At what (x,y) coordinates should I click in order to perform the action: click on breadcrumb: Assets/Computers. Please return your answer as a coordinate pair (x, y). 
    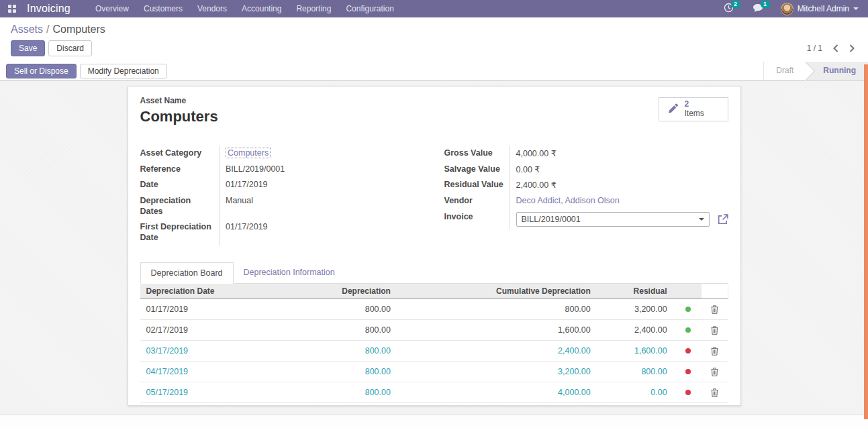
    Looking at the image, I should click on (434, 30).